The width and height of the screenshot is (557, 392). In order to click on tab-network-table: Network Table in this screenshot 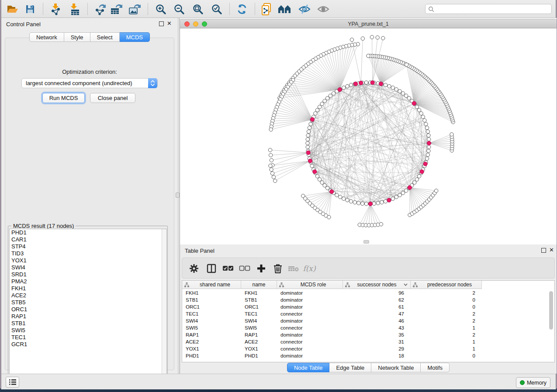, I will do `click(396, 368)`.